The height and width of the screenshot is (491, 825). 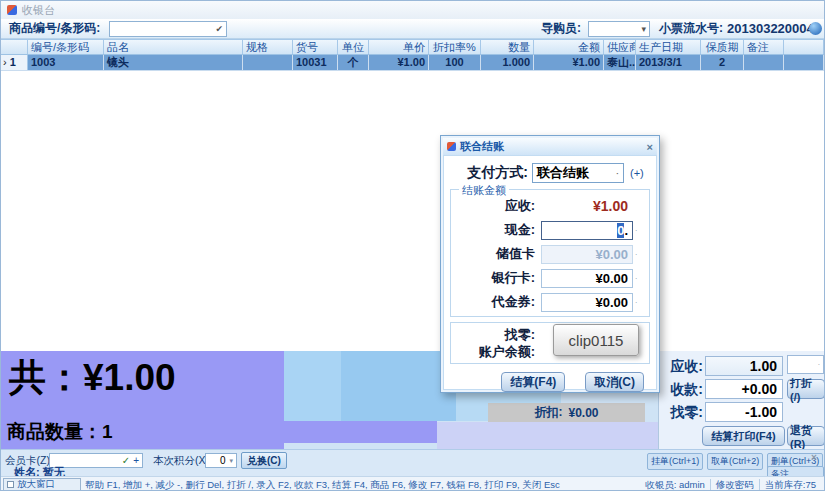 What do you see at coordinates (508, 47) in the screenshot?
I see `header-qty: 数量` at bounding box center [508, 47].